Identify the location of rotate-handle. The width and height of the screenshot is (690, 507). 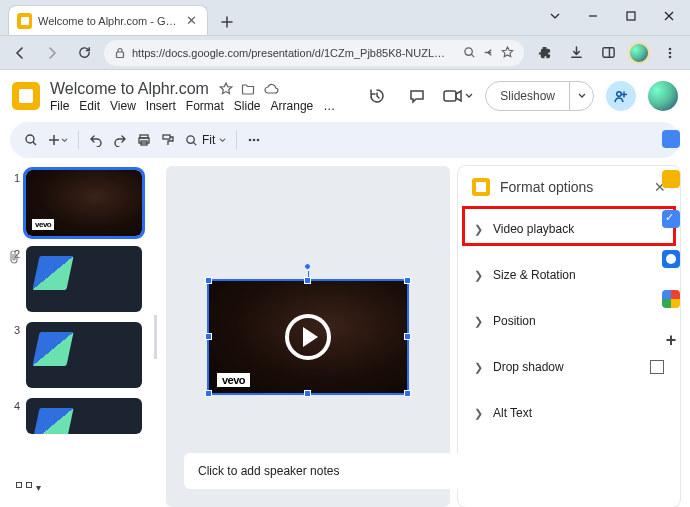
(308, 266).